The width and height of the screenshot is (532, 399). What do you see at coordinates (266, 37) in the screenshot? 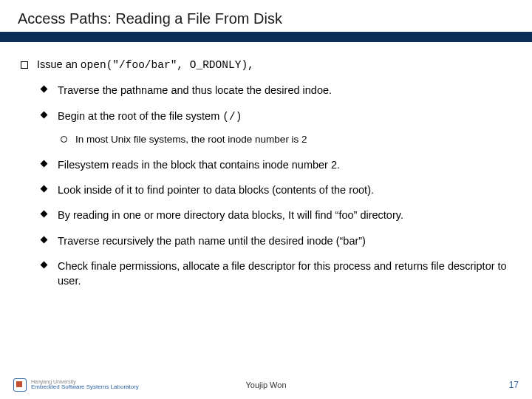
I see `title-underline-bar` at bounding box center [266, 37].